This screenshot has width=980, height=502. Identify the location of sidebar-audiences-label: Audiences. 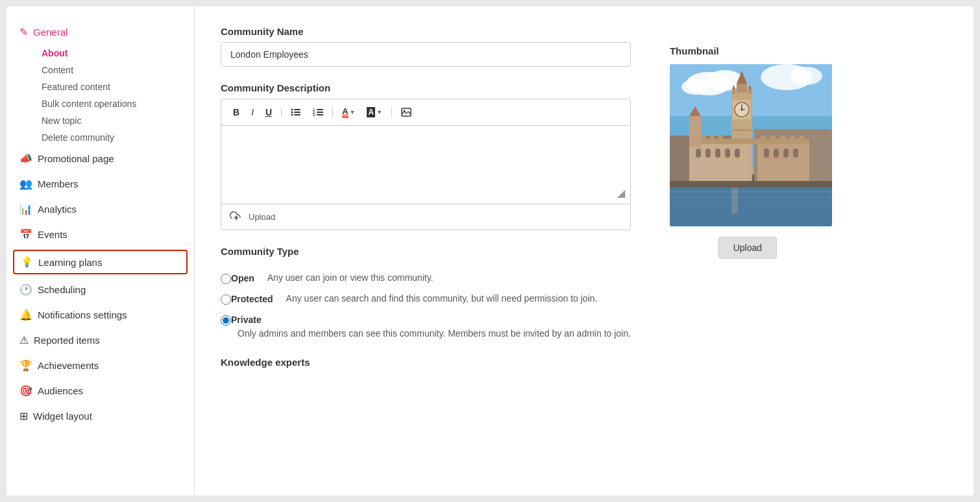
(60, 390).